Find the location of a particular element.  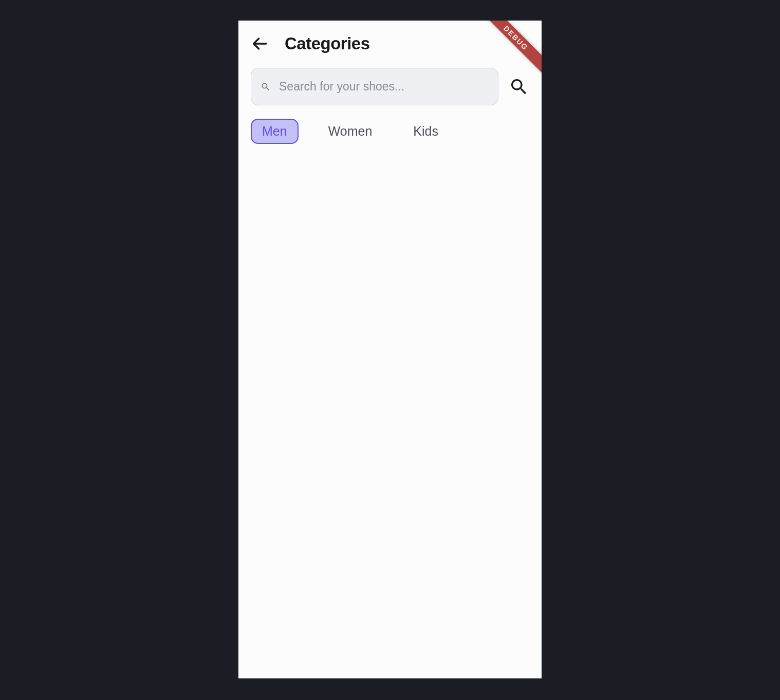

search-box is located at coordinates (375, 86).